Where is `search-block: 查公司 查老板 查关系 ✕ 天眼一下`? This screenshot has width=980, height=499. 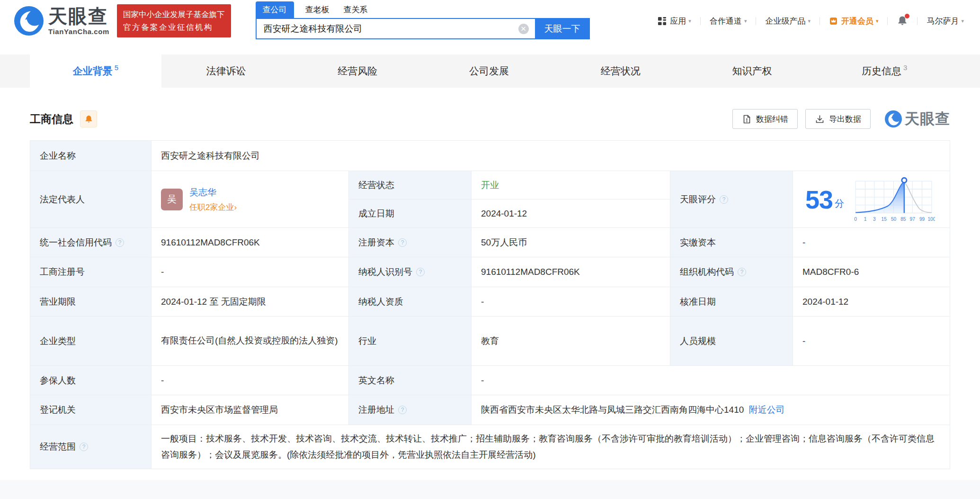 search-block: 查公司 查老板 查关系 ✕ 天眼一下 is located at coordinates (423, 21).